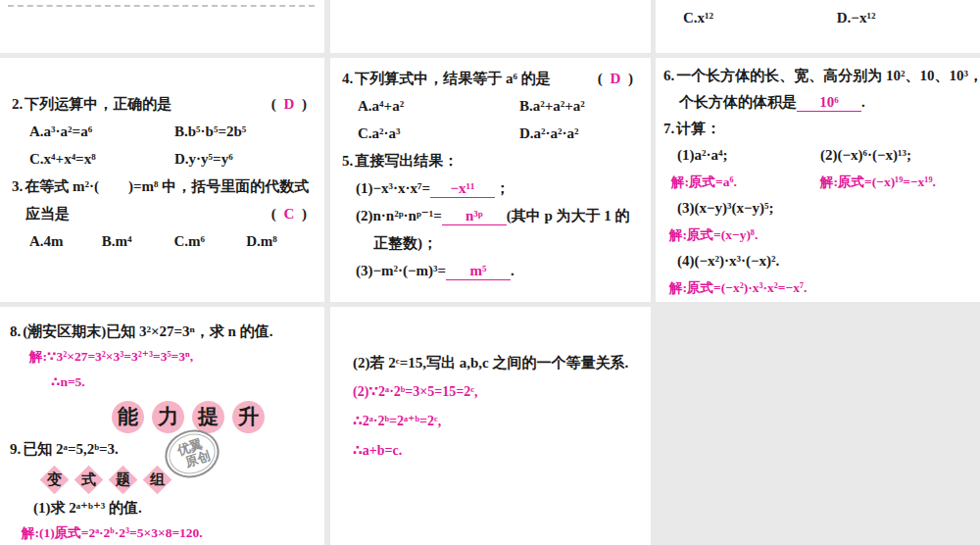  Describe the element at coordinates (157, 480) in the screenshot. I see `diamond-char: 组` at that location.